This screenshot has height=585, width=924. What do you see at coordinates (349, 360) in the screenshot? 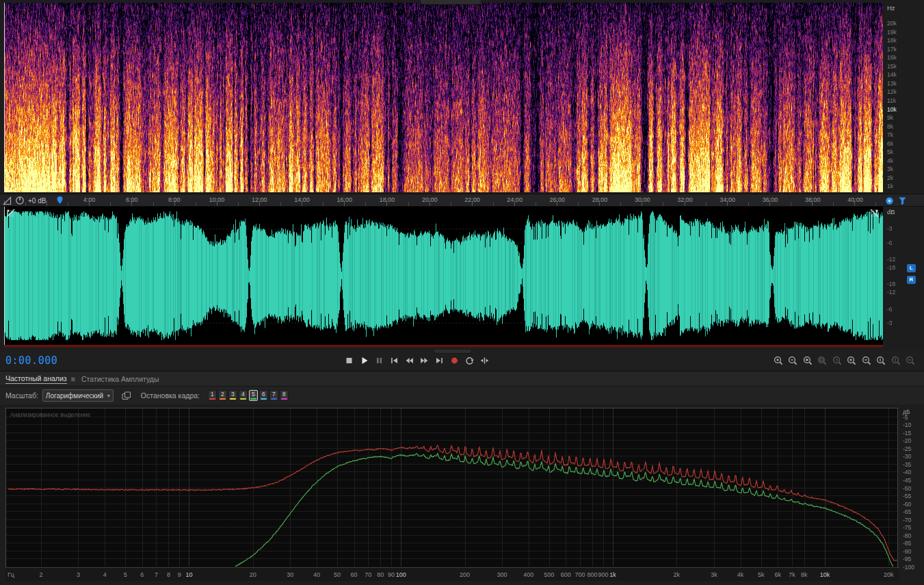
I see `stop-button` at bounding box center [349, 360].